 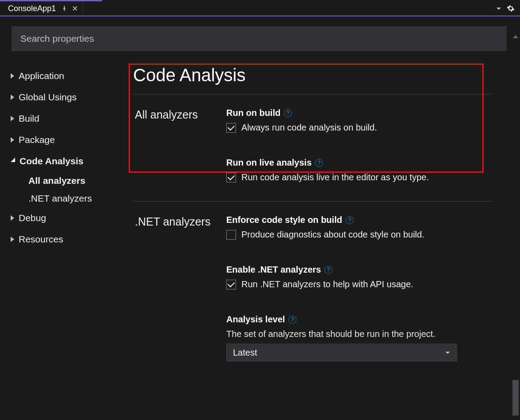 I want to click on close-icon, so click(x=75, y=8).